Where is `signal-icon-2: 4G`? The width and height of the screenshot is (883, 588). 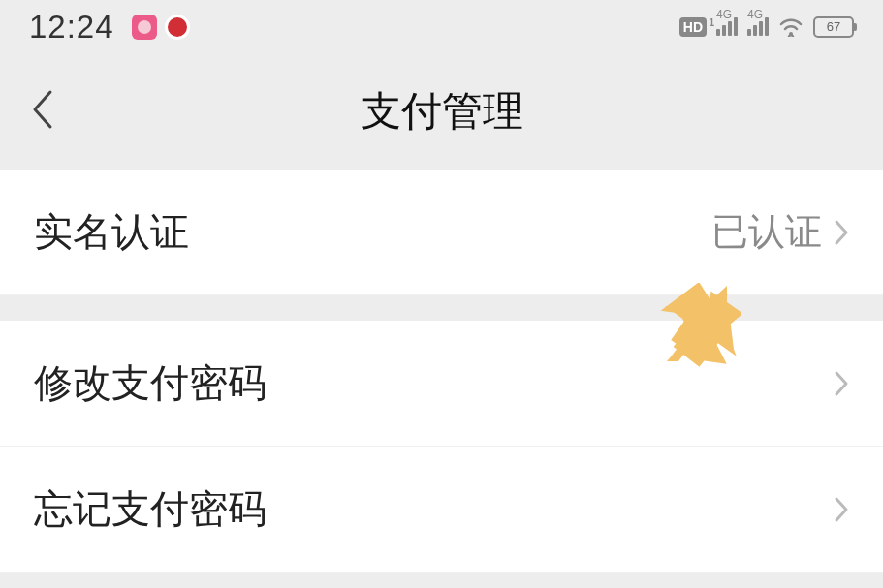 signal-icon-2: 4G is located at coordinates (758, 27).